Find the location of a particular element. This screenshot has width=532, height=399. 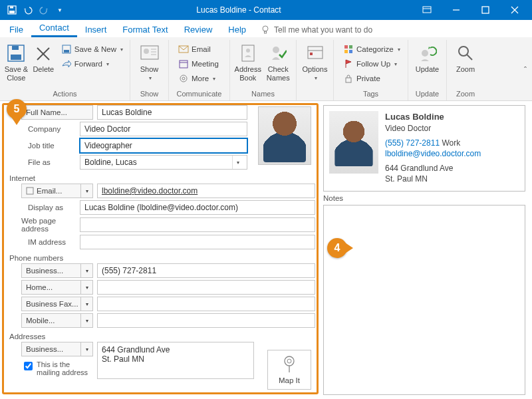

check-names-button: Check Names is located at coordinates (279, 61).